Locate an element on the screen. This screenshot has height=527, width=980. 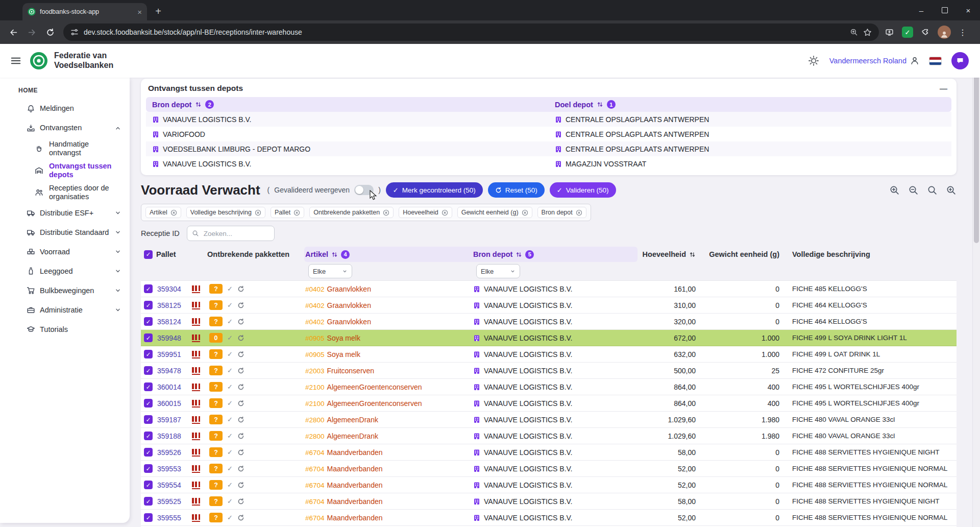
sidebar-item-distributie-esf: Distributie ESF+ is located at coordinates (65, 213).